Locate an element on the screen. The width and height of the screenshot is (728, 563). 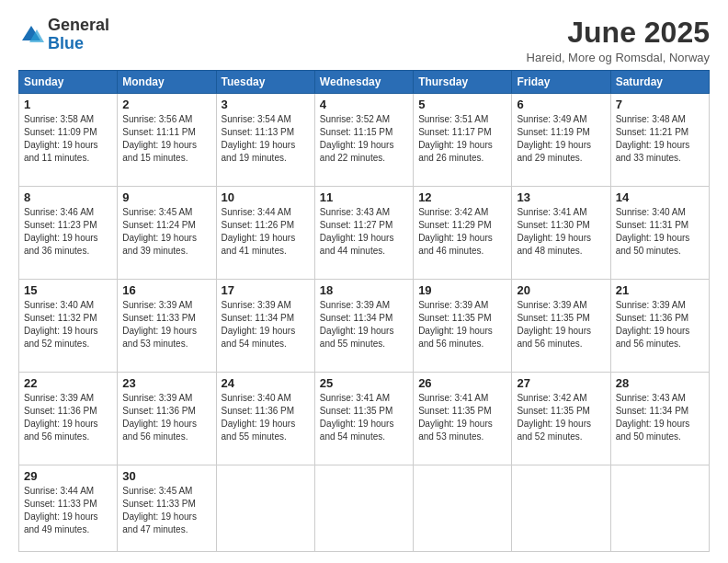
day-number: 7 is located at coordinates (660, 105).